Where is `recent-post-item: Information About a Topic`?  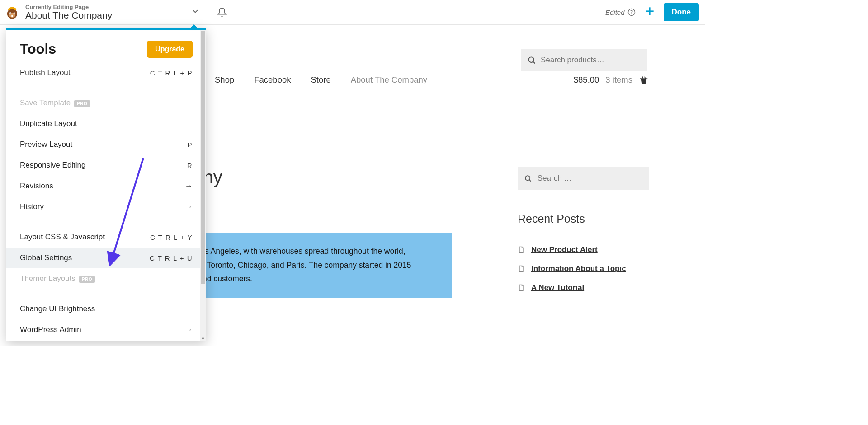 recent-post-item: Information About a Topic is located at coordinates (583, 269).